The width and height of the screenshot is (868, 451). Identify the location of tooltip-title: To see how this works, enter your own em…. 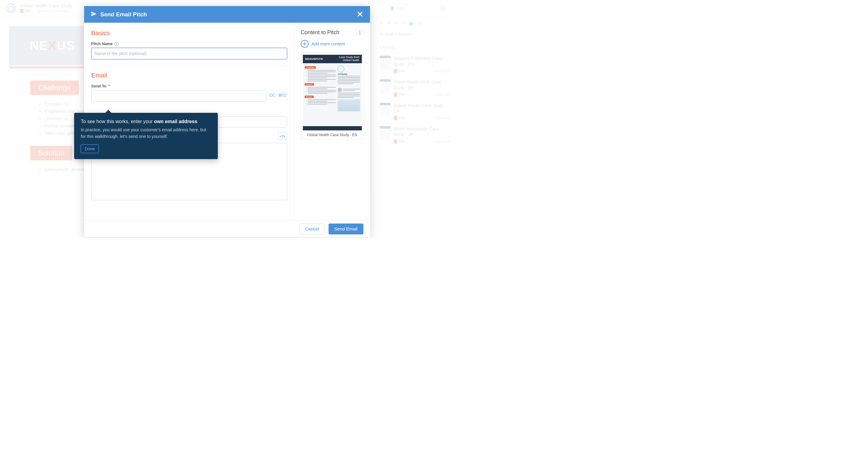
(146, 122).